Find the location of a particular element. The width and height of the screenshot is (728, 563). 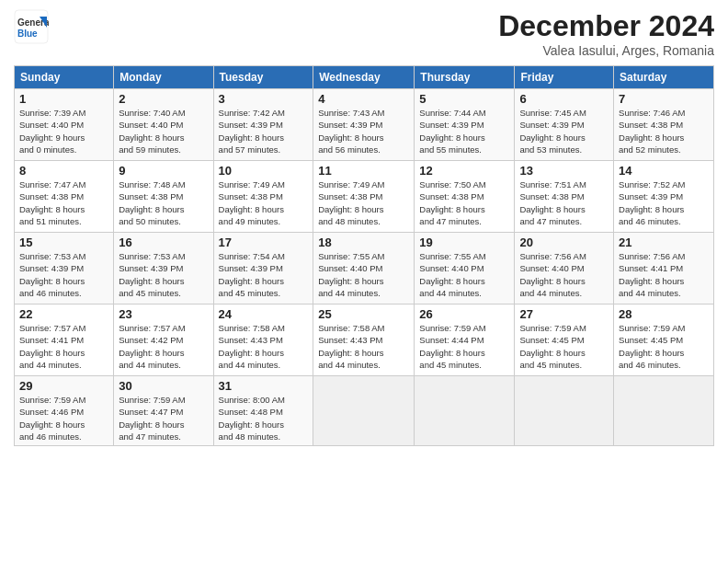

day-info: Sunrise: 7:39 AM Sunset: 4:40 PM Dayligh… is located at coordinates (64, 131).